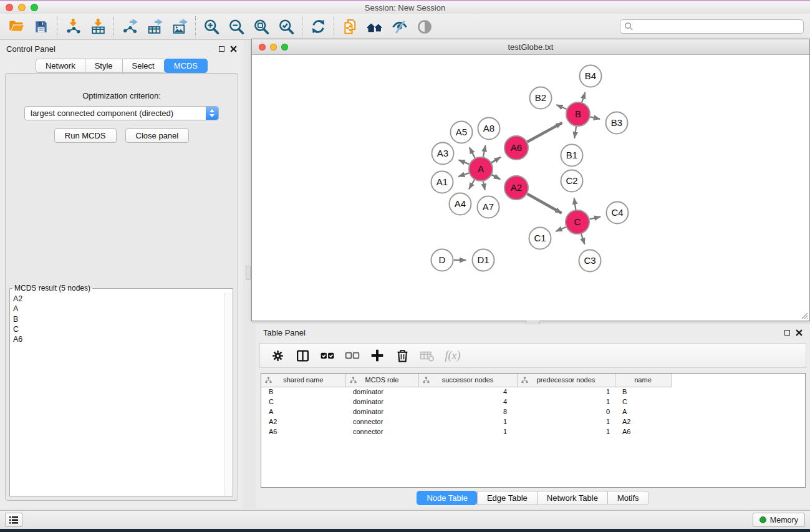  Describe the element at coordinates (578, 114) in the screenshot. I see `graph-node-B: B` at that location.